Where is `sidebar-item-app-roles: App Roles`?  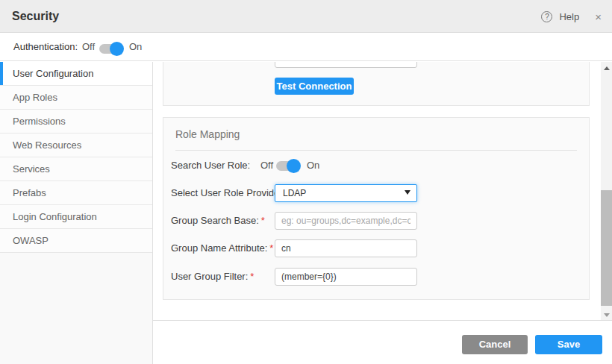 sidebar-item-app-roles: App Roles is located at coordinates (76, 98).